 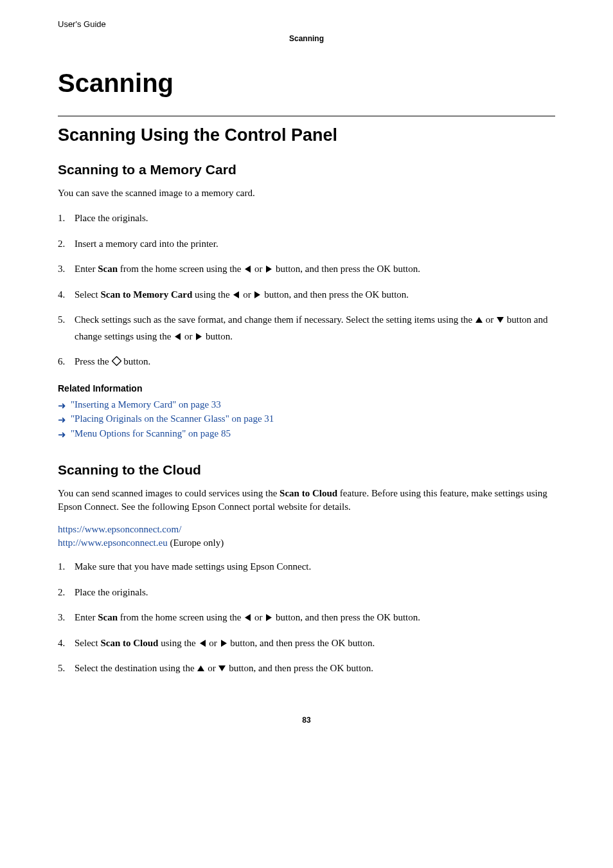 What do you see at coordinates (306, 720) in the screenshot?
I see `page-number: 83` at bounding box center [306, 720].